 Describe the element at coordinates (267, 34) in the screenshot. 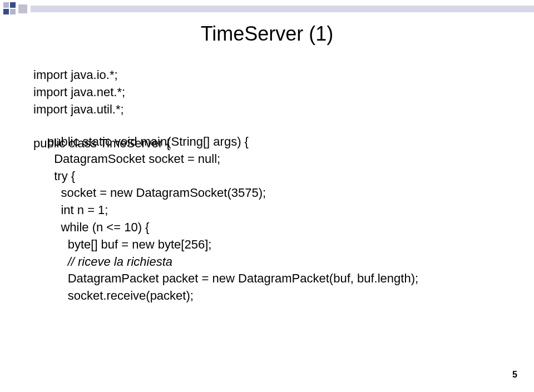

I see `slide-title: TimeServer (1)` at that location.